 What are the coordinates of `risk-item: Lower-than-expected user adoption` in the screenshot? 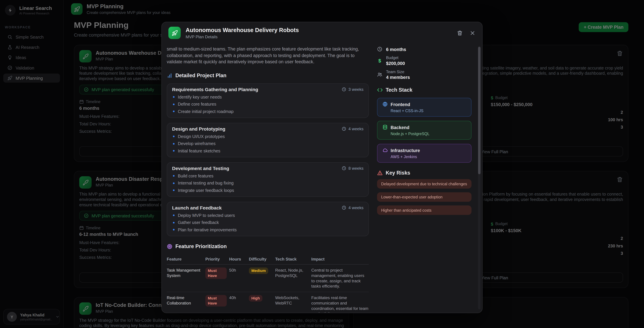 It's located at (424, 197).